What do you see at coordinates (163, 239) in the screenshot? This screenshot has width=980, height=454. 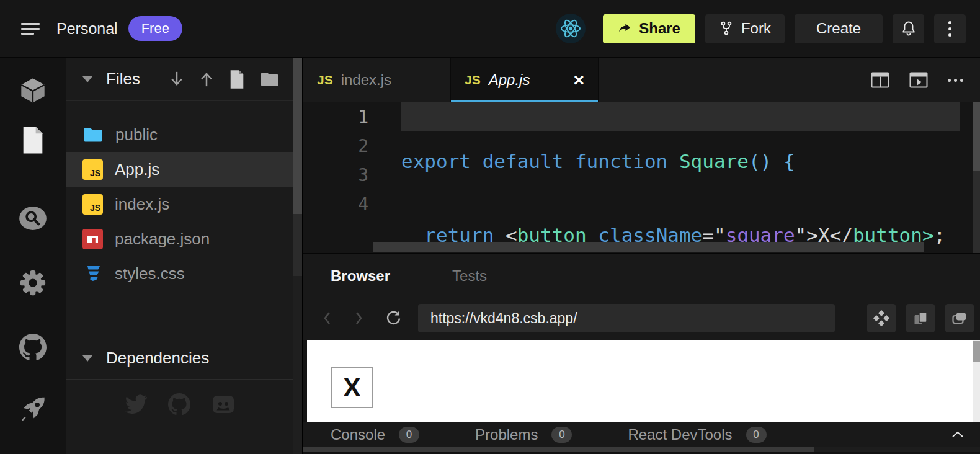 I see `file-name: package.json` at bounding box center [163, 239].